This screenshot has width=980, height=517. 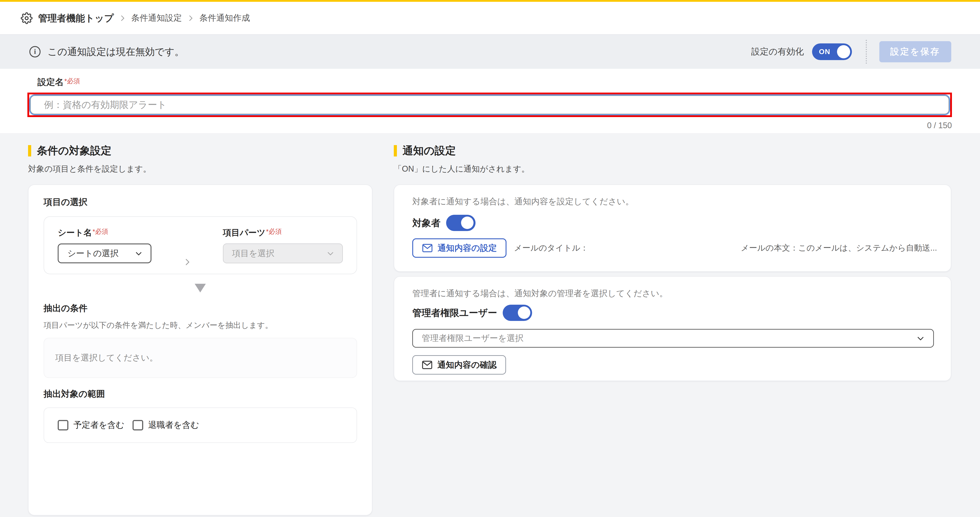 I want to click on notification-section-subtitle: 「ON」にした人に通知がされます。, so click(x=673, y=169).